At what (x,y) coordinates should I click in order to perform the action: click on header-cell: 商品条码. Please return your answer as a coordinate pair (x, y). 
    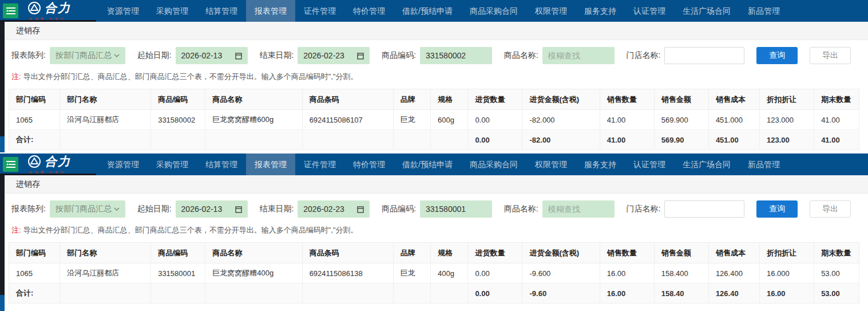
    Looking at the image, I should click on (348, 100).